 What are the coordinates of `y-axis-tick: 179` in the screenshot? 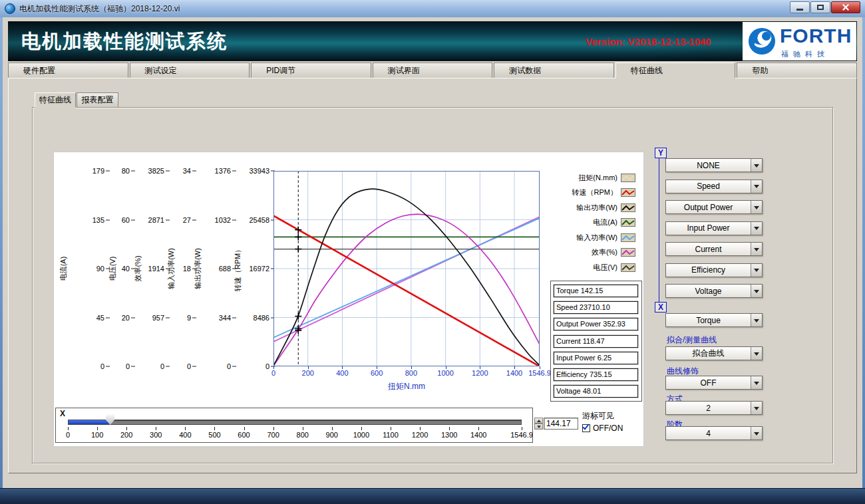 It's located at (98, 171).